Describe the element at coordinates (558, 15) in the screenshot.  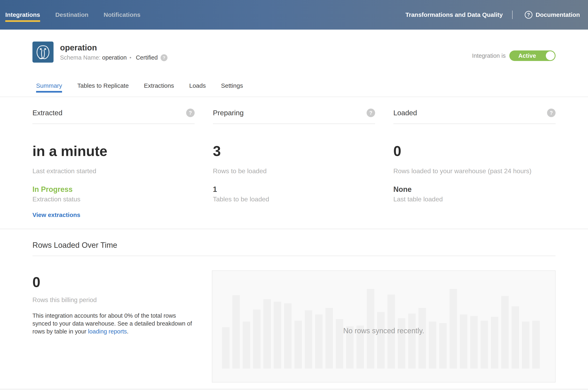
I see `documentation-link: Documentation` at that location.